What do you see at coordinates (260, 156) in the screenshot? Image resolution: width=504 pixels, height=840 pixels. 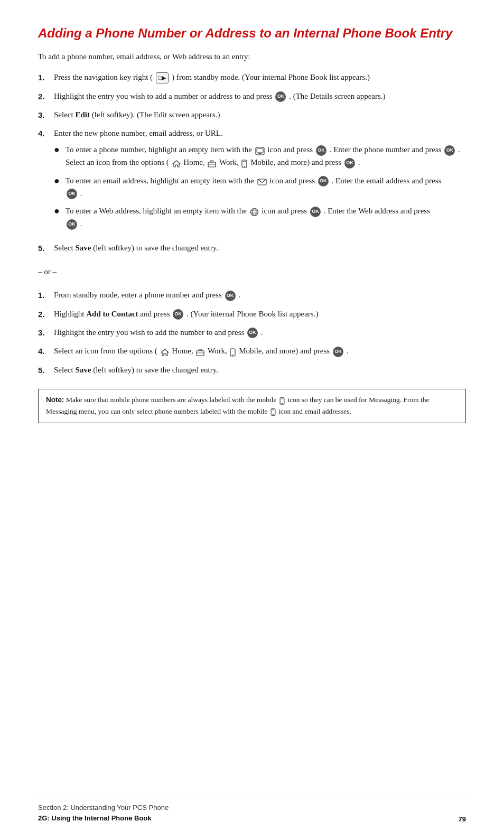 I see `bullet-phone: ● To enter a phone number, highlight an …` at bounding box center [260, 156].